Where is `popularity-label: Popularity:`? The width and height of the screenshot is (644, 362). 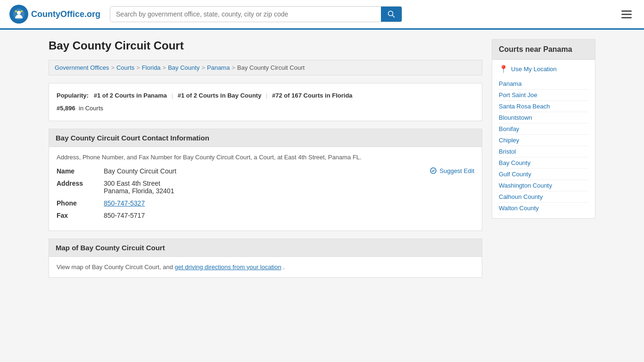
popularity-label: Popularity: is located at coordinates (73, 95).